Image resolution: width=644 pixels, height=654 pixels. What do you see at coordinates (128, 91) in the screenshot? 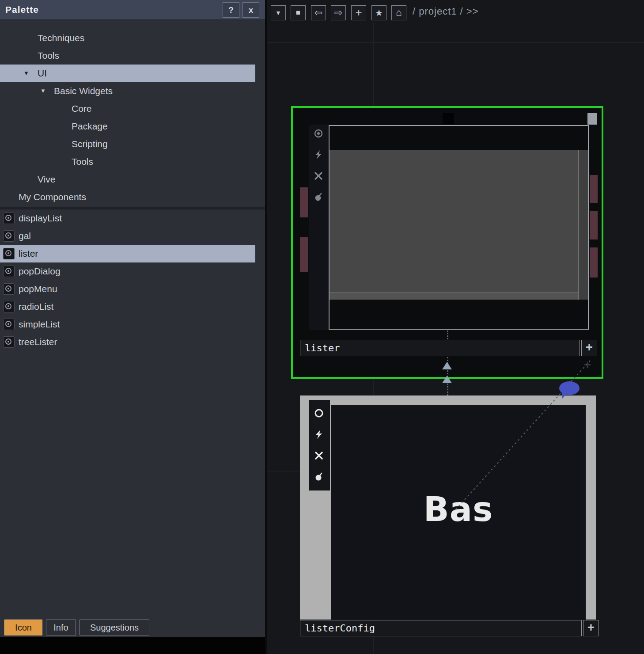
I see `tree-item-basic-widgets: ▼ Basic Widgets` at bounding box center [128, 91].